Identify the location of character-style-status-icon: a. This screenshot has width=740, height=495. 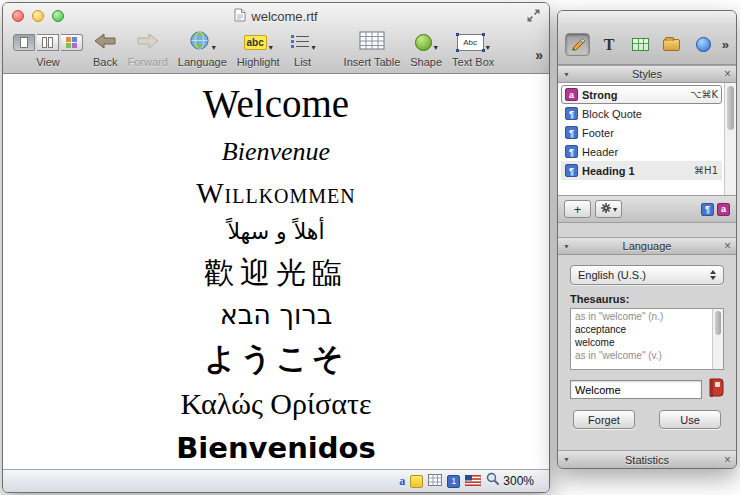
(402, 482).